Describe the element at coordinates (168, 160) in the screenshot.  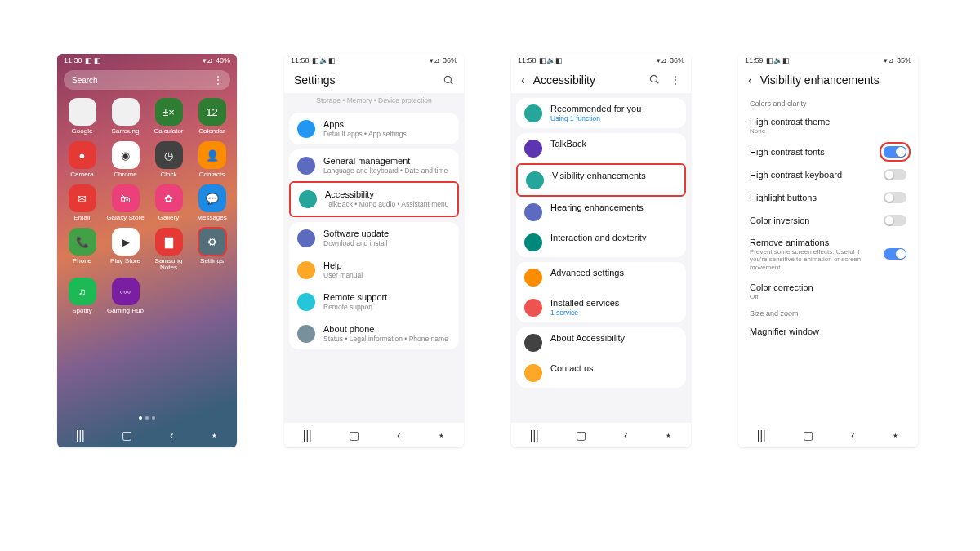
I see `app-clock: ◷Clock` at that location.